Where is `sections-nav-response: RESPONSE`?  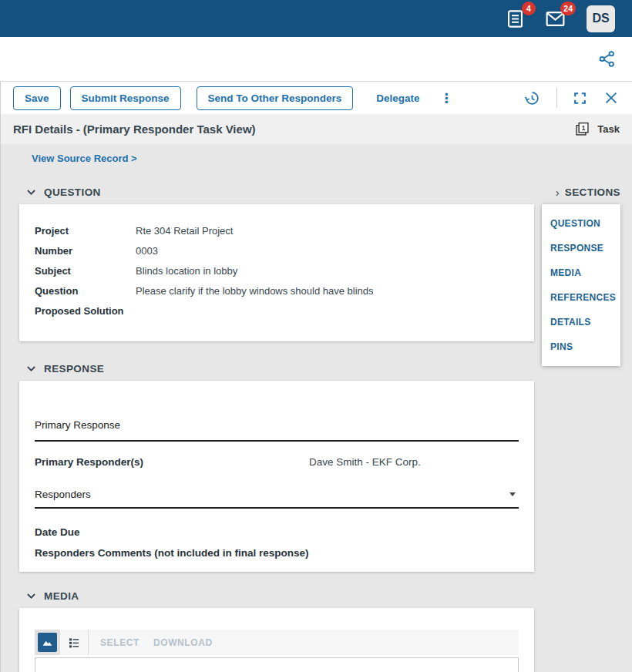
sections-nav-response: RESPONSE is located at coordinates (581, 248).